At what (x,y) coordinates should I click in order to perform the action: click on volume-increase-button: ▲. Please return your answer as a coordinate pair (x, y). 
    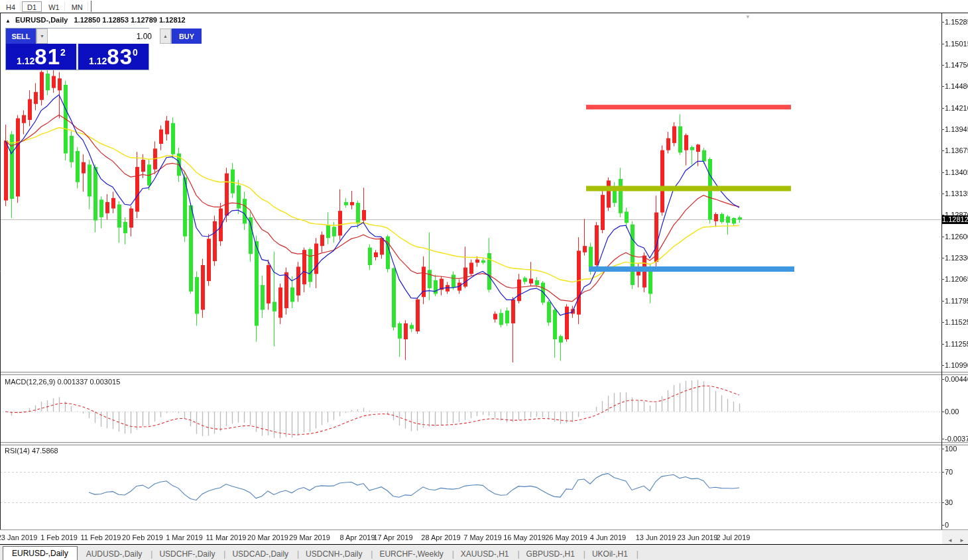
    Looking at the image, I should click on (166, 36).